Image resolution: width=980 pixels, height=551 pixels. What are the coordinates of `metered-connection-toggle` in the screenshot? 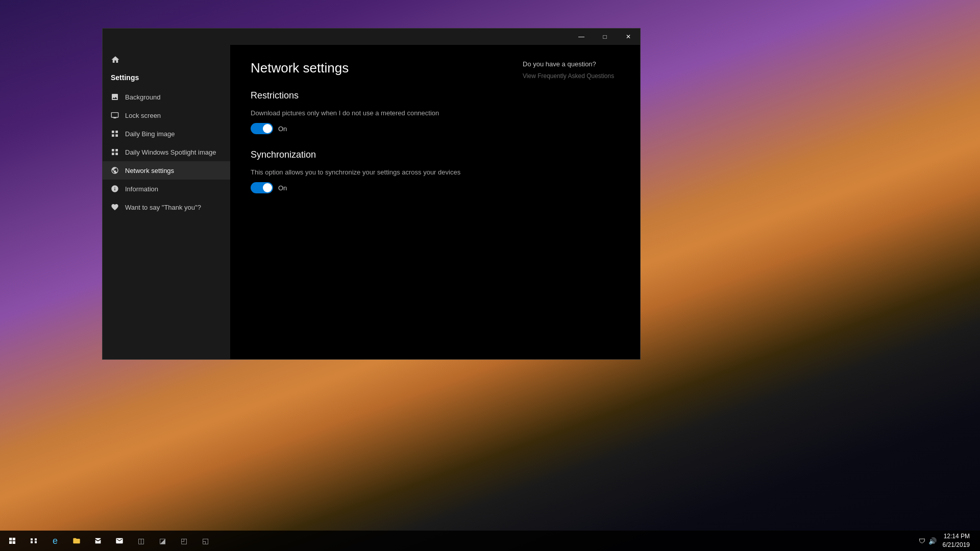 It's located at (262, 129).